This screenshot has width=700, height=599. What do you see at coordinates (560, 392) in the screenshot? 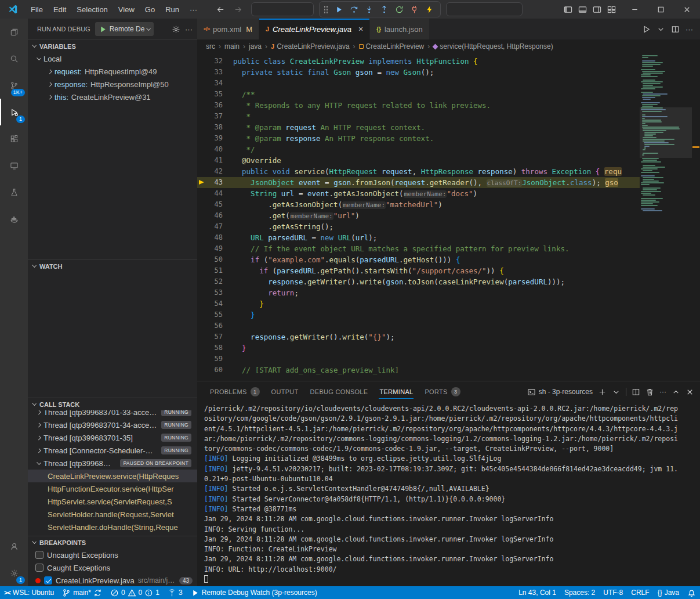
I see `terminal-instance: sh - 3p-resources` at bounding box center [560, 392].